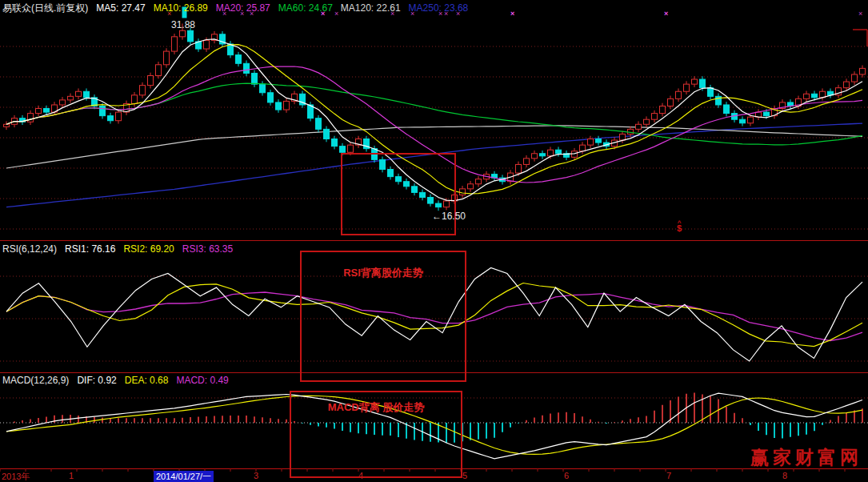  Describe the element at coordinates (806, 458) in the screenshot. I see `watermark: 赢家财富网` at that location.